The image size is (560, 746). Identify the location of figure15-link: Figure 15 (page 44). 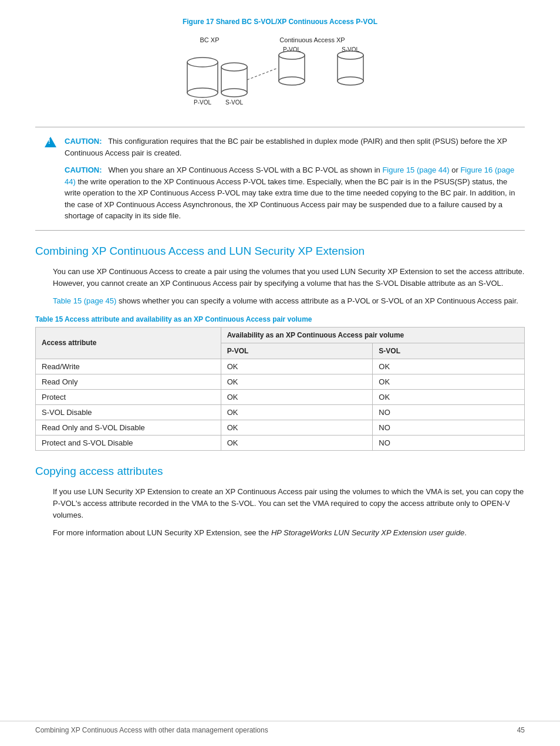
(416, 170).